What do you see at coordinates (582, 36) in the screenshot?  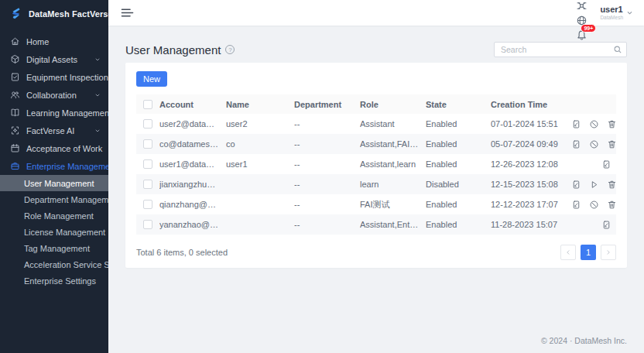 I see `bell-icon: 99+` at bounding box center [582, 36].